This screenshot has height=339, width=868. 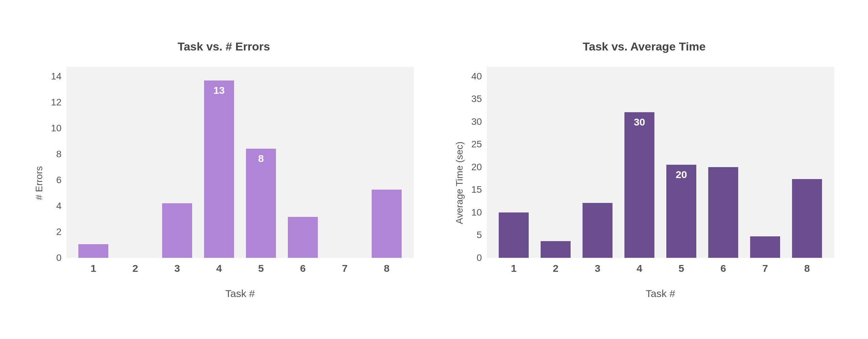 What do you see at coordinates (460, 183) in the screenshot?
I see `y-axis-label: Average Time (sec)` at bounding box center [460, 183].